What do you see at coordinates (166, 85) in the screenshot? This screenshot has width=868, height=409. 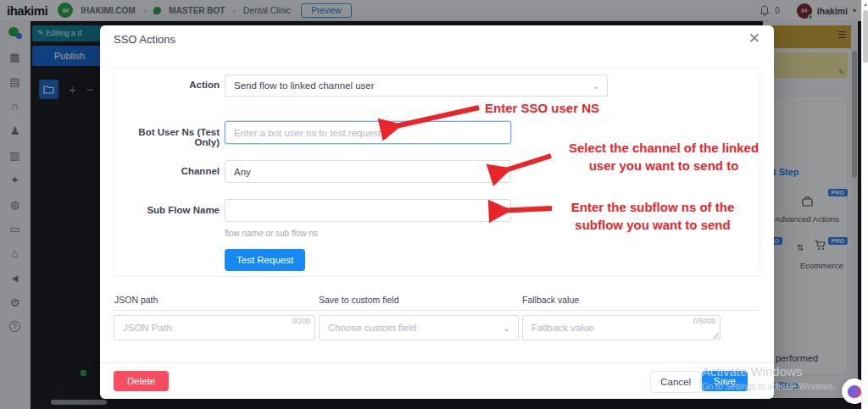 I see `action-label: Action` at bounding box center [166, 85].